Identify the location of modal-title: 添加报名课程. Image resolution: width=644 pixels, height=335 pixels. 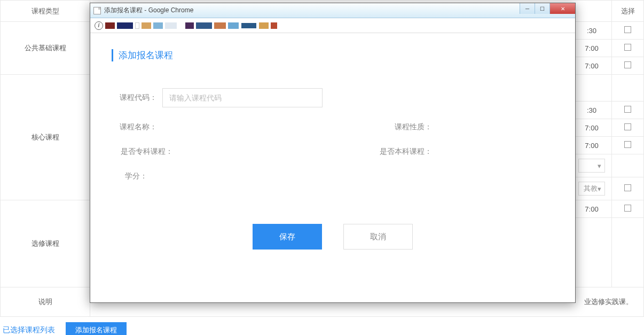
(333, 56).